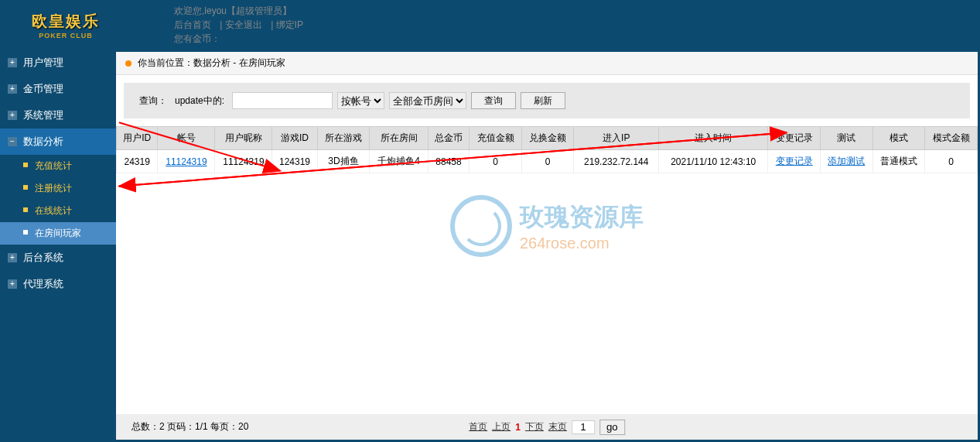 This screenshot has height=442, width=980. I want to click on cell-account-link: 11124319, so click(186, 162).